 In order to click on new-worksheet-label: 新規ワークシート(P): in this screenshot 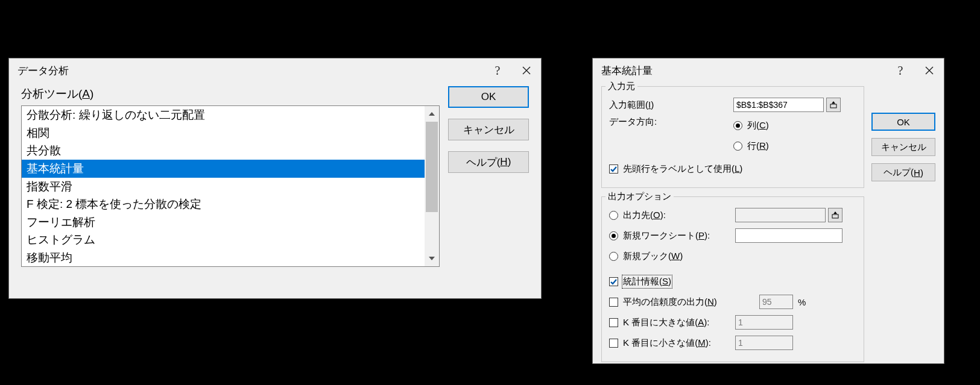, I will do `click(679, 236)`.